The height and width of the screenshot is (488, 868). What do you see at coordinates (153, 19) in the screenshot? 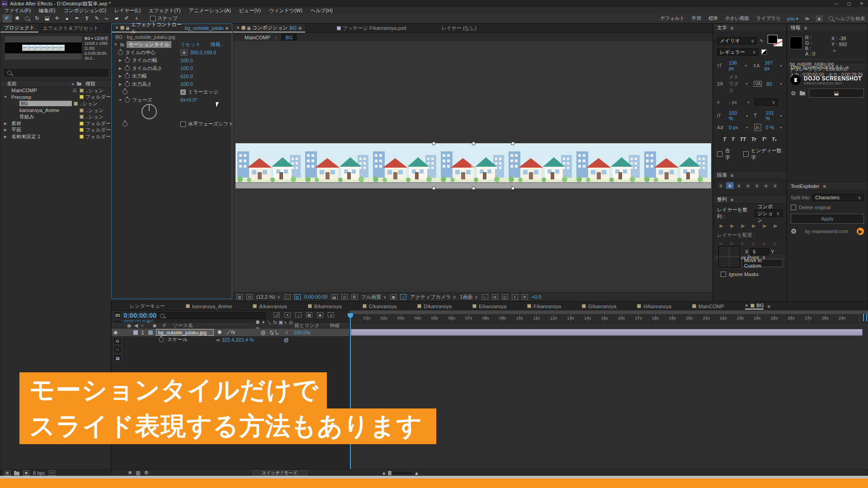
I see `snap-checkbox` at bounding box center [153, 19].